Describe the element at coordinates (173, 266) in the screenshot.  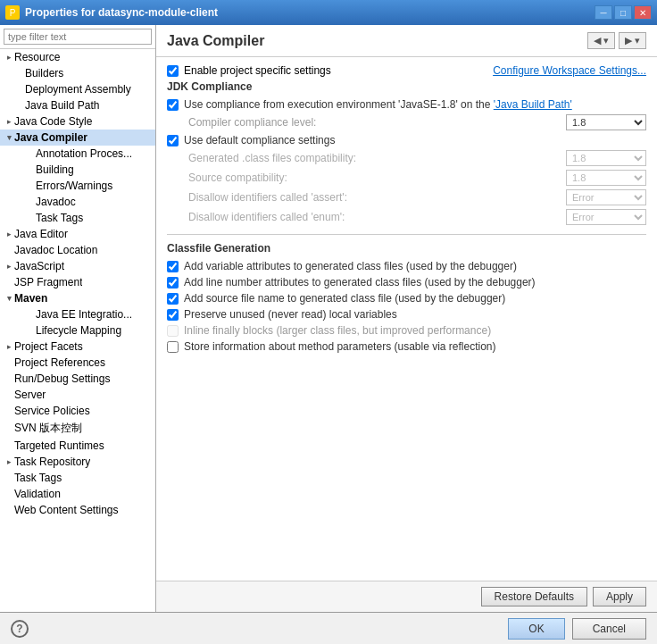
I see `classfile-checkbox-add-variable` at that location.